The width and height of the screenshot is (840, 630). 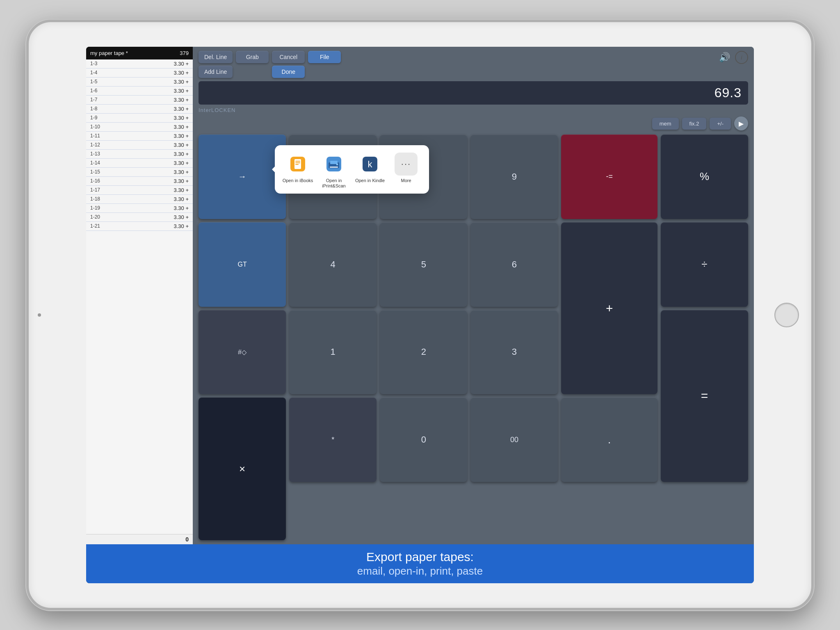 I want to click on key-00: 00, so click(x=514, y=440).